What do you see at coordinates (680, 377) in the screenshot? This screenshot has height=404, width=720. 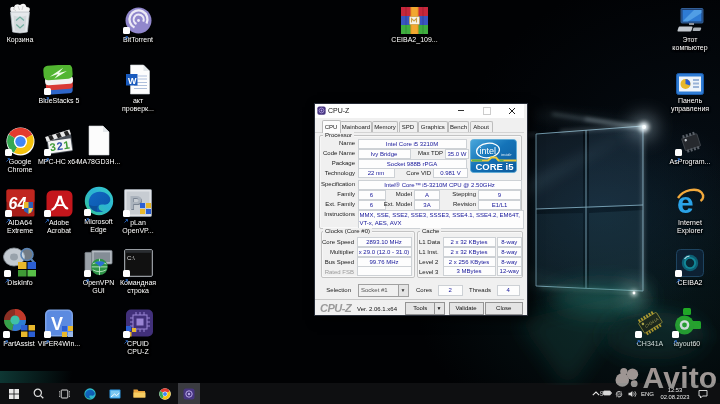 I see `svg-text: Avito` at bounding box center [680, 377].